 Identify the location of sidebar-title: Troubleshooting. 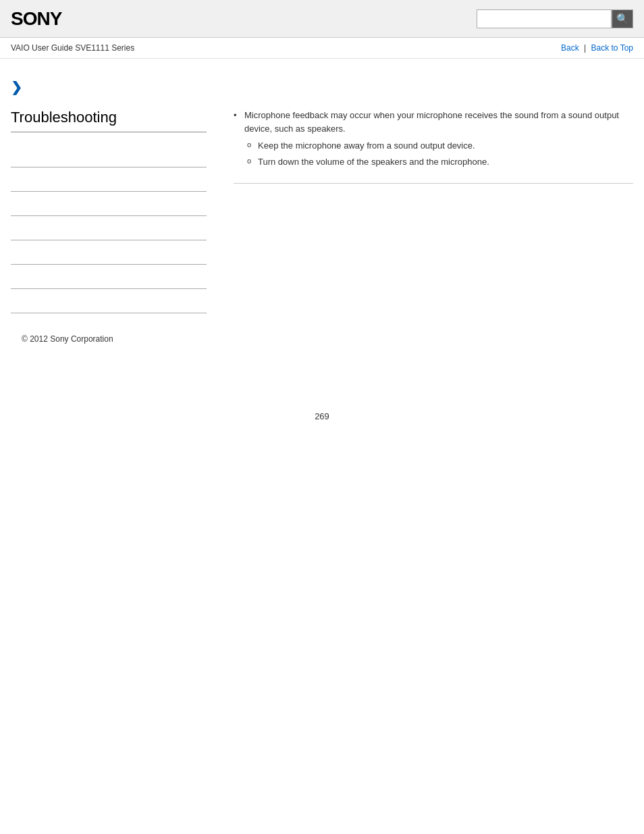
(109, 120).